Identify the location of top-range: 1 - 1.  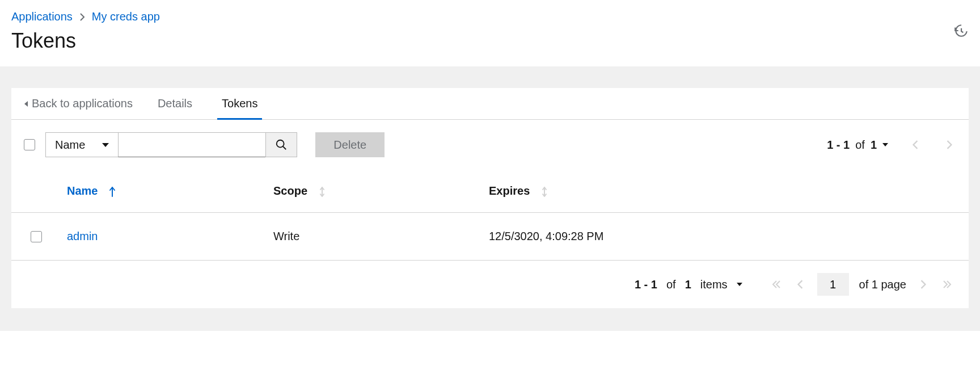
(838, 145).